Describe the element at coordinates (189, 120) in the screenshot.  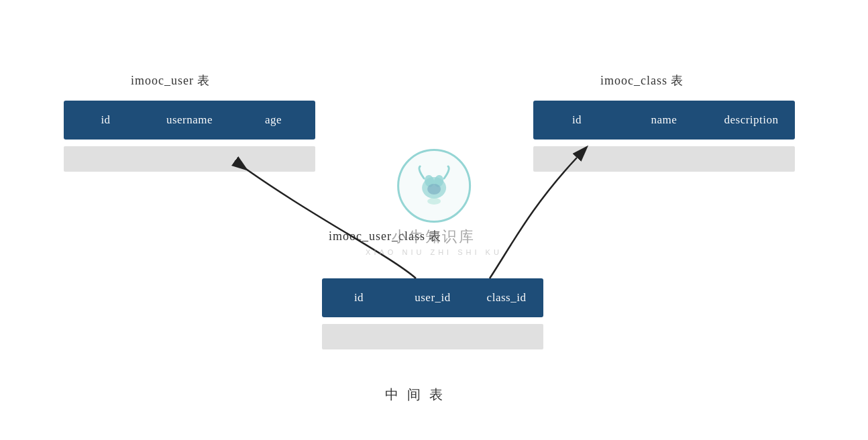
I see `imooc-user-table-header: id username age` at that location.